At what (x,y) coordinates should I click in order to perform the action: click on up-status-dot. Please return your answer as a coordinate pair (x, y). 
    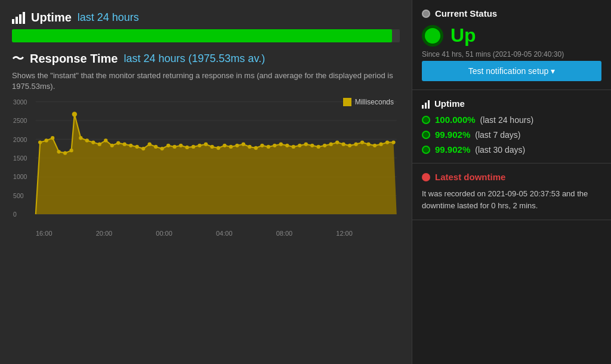
    Looking at the image, I should click on (433, 36).